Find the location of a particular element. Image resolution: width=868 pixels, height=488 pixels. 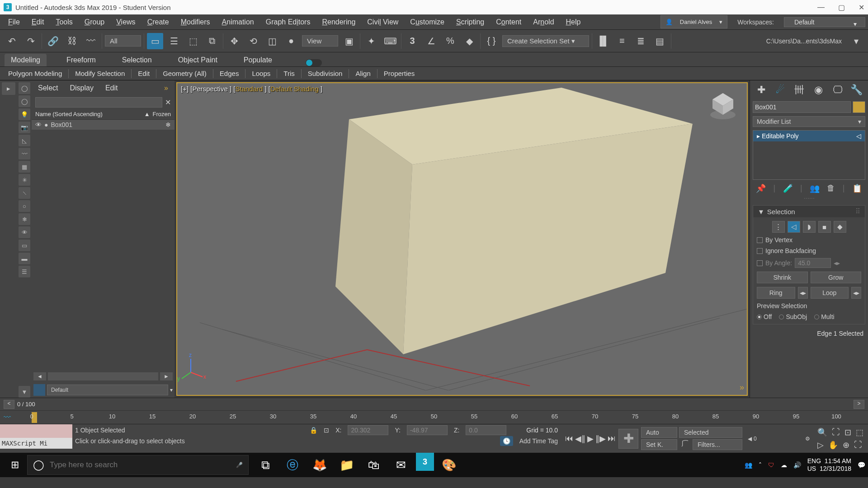

rotate-button: ⟲ is located at coordinates (253, 41).